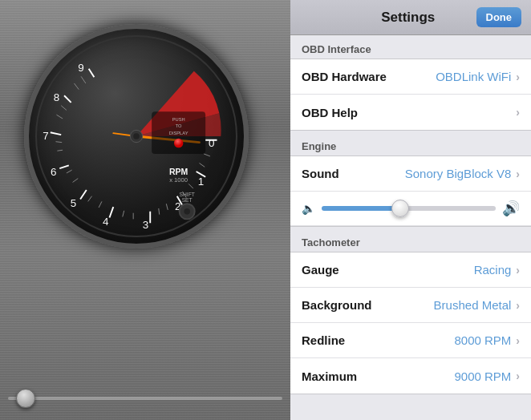 The height and width of the screenshot is (420, 531). Describe the element at coordinates (473, 77) in the screenshot. I see `obd-hardware-value: OBDLink WiFi` at that location.